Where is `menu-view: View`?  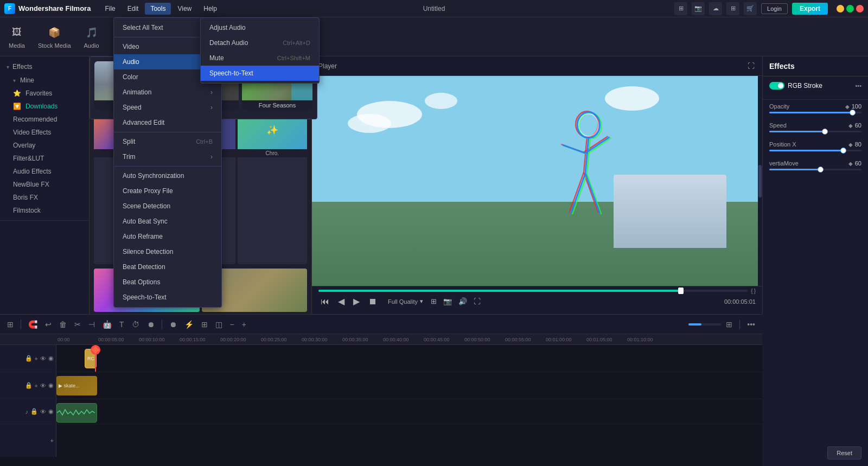
menu-view: View is located at coordinates (184, 9).